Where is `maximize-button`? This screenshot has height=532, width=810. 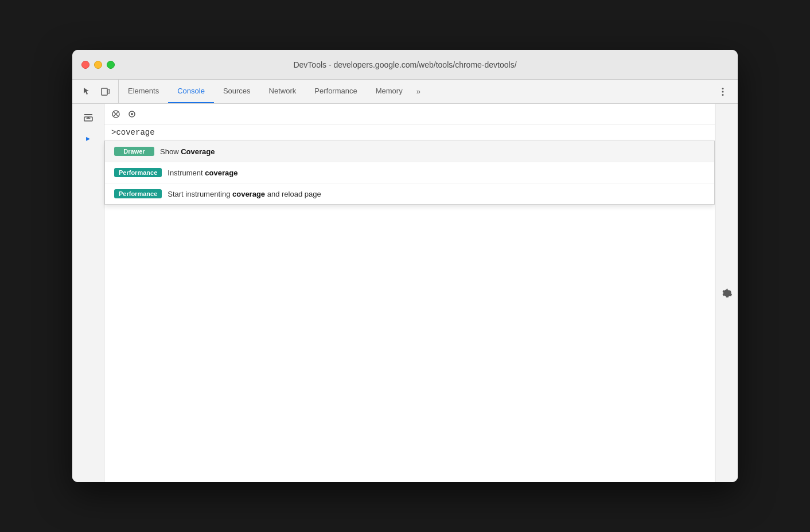
maximize-button is located at coordinates (111, 65).